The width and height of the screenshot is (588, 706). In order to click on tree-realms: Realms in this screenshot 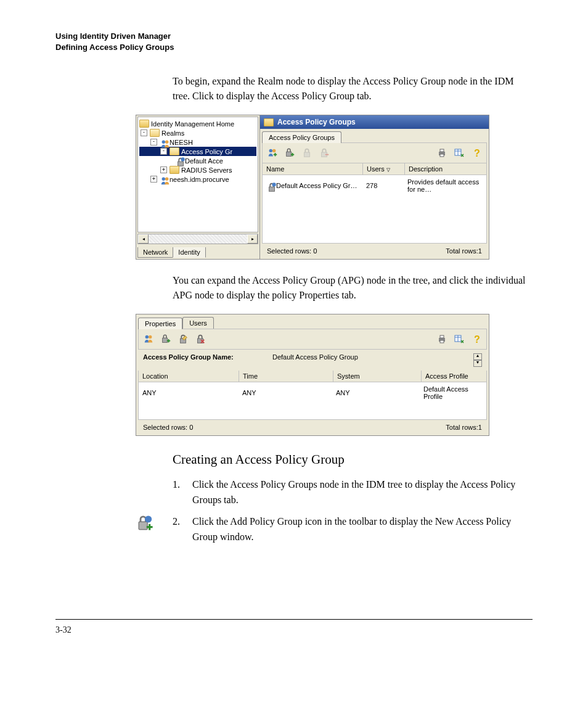, I will do `click(173, 133)`.